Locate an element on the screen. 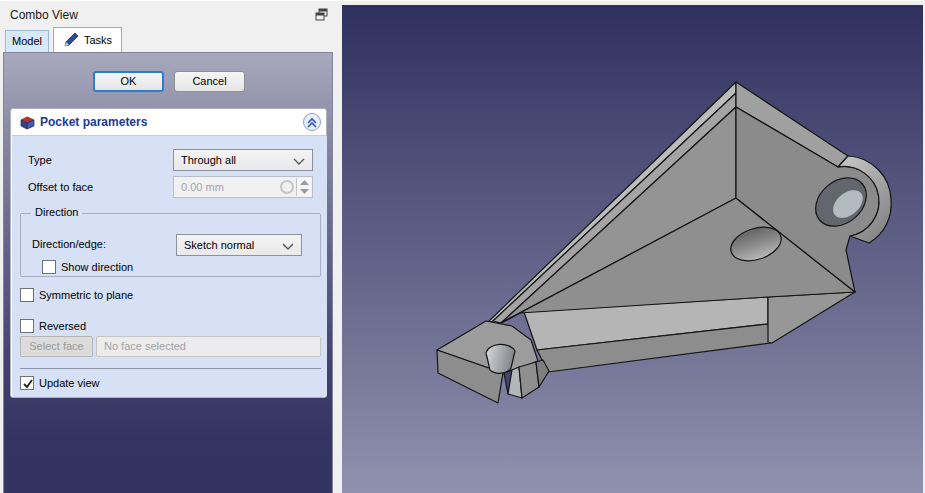  offset-value: 0.00 mm is located at coordinates (202, 187).